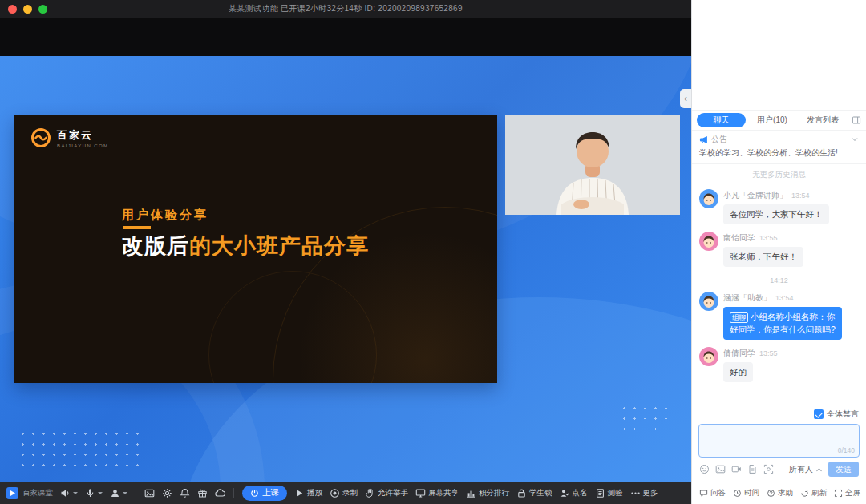 This screenshot has width=866, height=504. What do you see at coordinates (771, 494) in the screenshot?
I see `help-icon` at bounding box center [771, 494].